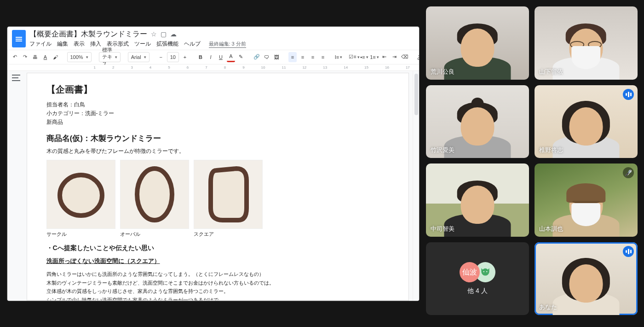 Image resolution: width=644 pixels, height=327 pixels. I want to click on ruler-mark: 3, so click(132, 67).